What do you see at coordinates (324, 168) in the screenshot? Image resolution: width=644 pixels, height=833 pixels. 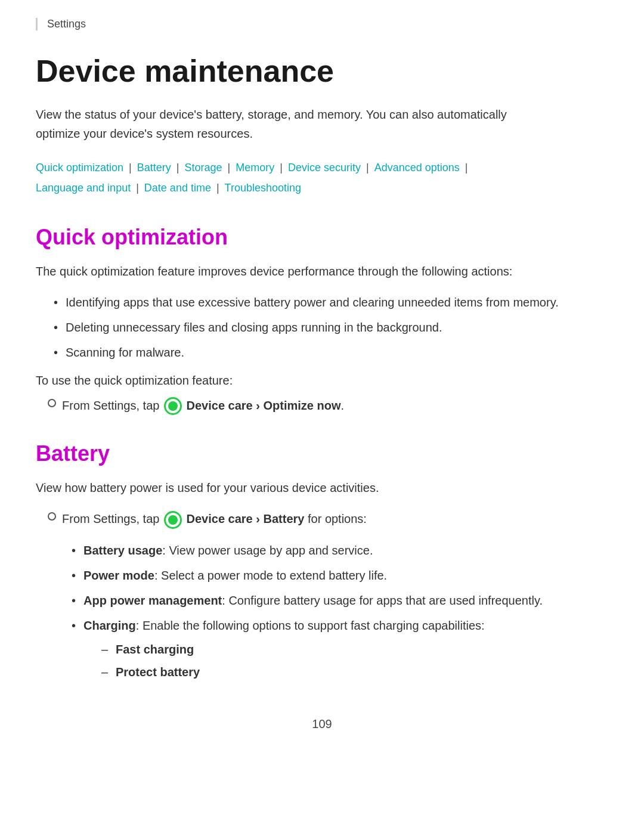 I see `nav-link-device-security: Device security` at bounding box center [324, 168].